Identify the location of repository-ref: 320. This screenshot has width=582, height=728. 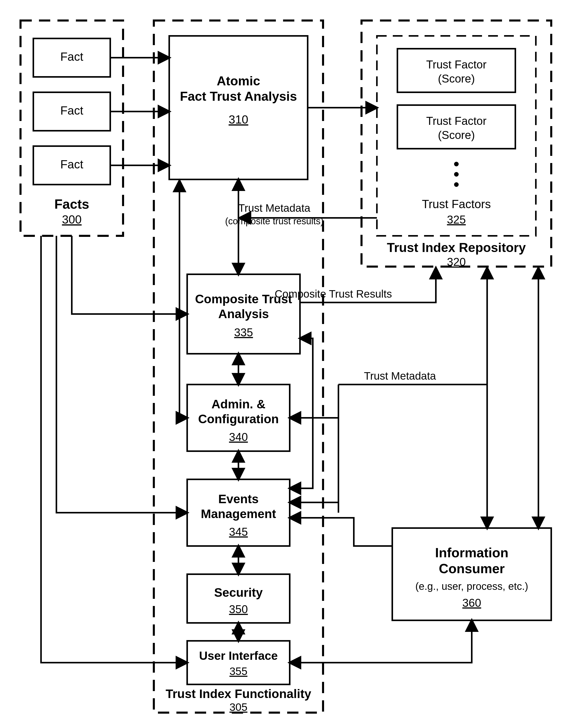
(456, 262).